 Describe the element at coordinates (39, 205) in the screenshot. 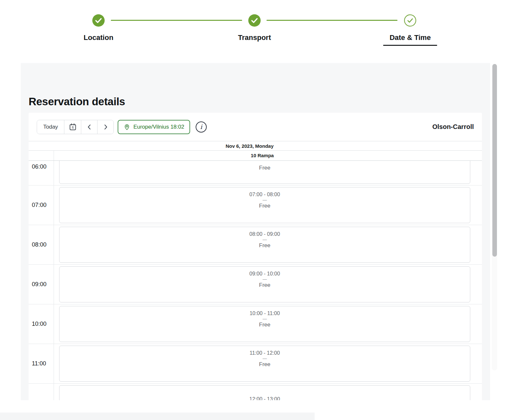

I see `time-label: 07:00` at that location.